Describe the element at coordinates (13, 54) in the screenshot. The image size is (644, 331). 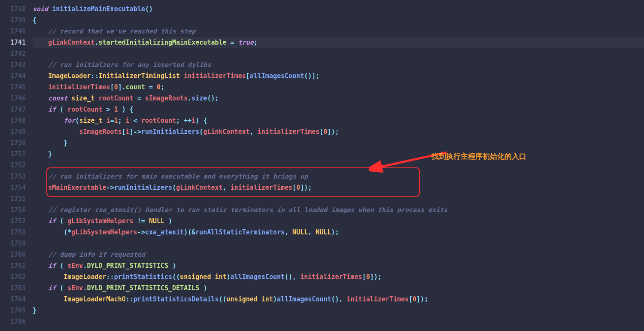
I see `line-number: 1742` at that location.